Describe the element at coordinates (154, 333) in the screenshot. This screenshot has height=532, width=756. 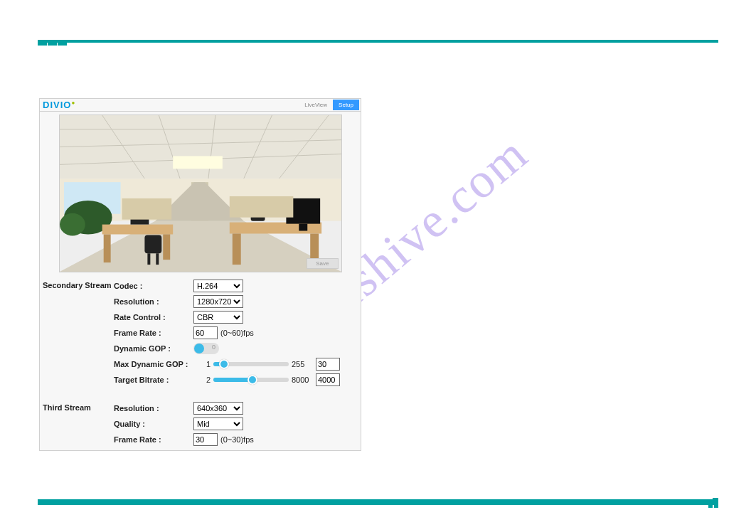
I see `label-sec-framerate: Frame Rate :` at that location.